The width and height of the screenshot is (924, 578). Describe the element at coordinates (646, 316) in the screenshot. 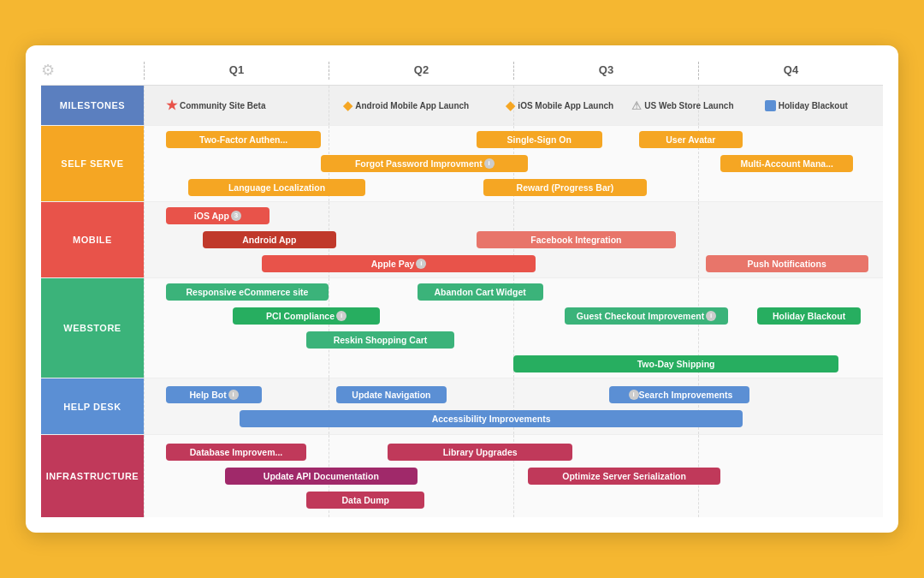

I see `bar-guest: Guest Checkout Improvement i` at that location.